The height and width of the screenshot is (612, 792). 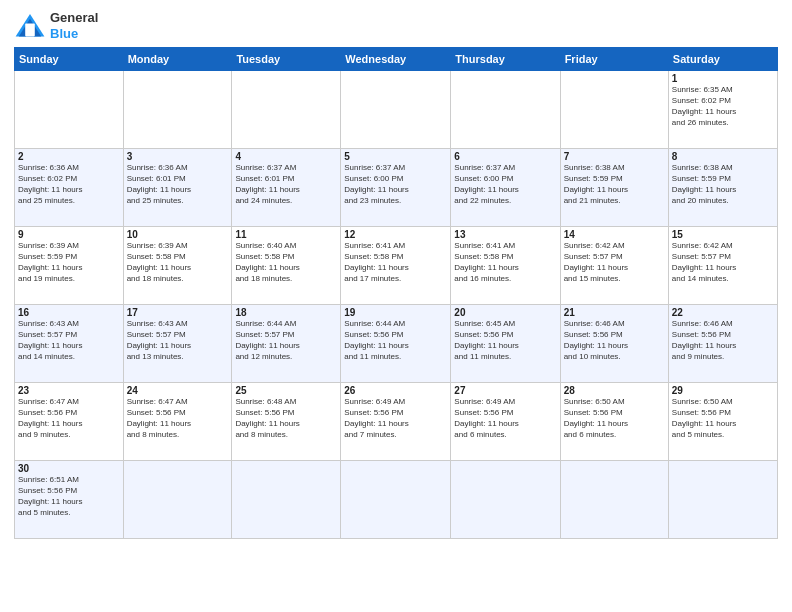 What do you see at coordinates (286, 266) in the screenshot?
I see `calendar-cell: 11Sunrise: 6:40 AM Sunset: 5:58 PM Dayli…` at bounding box center [286, 266].